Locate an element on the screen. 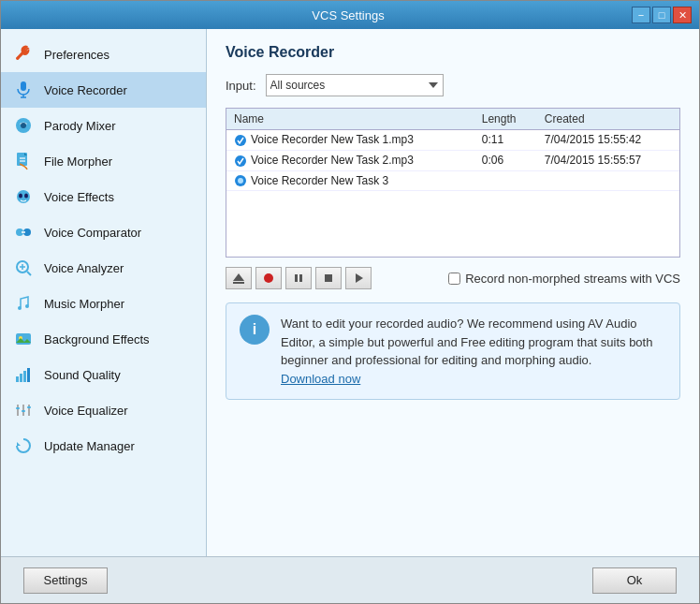  toolbar-play-button is located at coordinates (358, 278).